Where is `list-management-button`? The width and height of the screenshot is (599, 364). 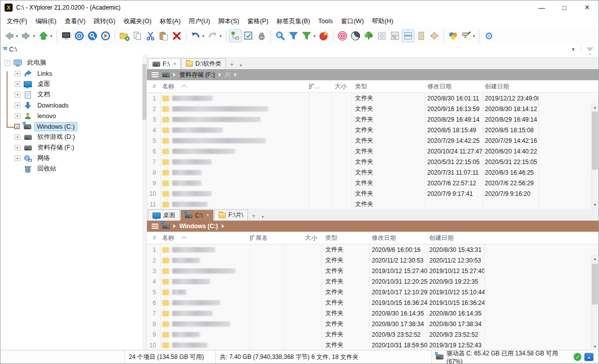 list-management-button is located at coordinates (66, 36).